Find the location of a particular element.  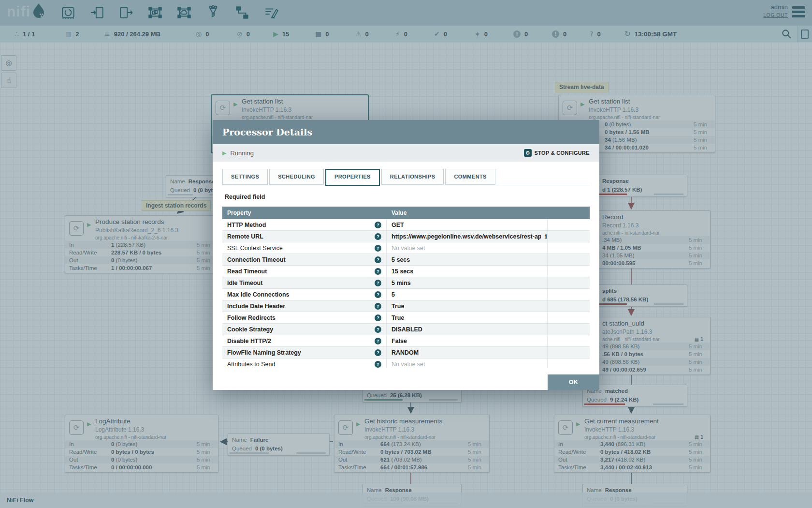

property-name: Include Date Header is located at coordinates (256, 306).